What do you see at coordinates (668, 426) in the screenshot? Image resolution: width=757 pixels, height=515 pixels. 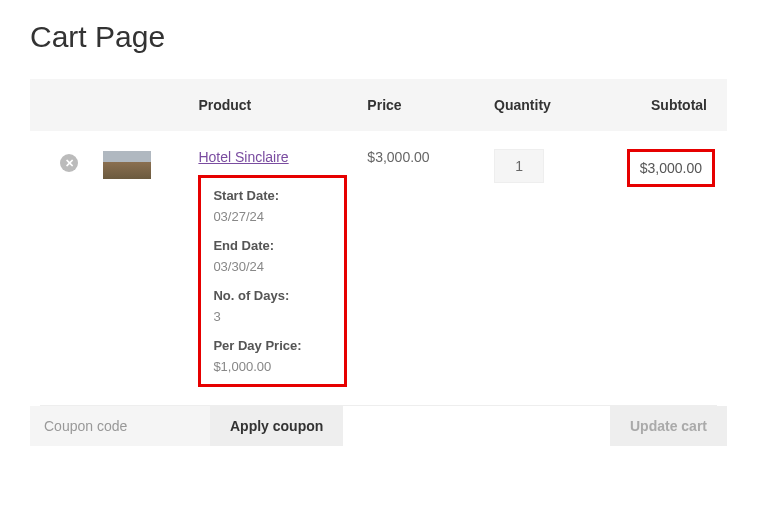 I see `update-cart-button: Update cart` at bounding box center [668, 426].